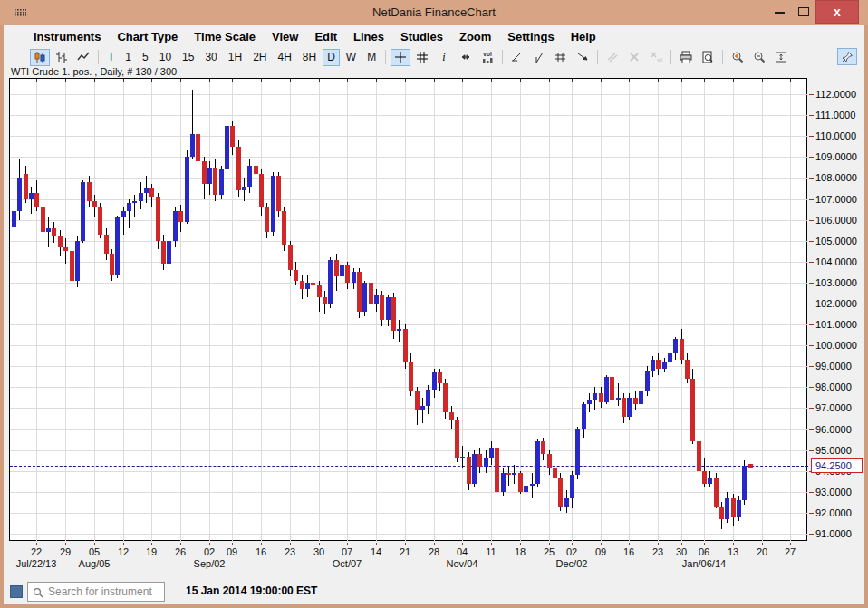 The height and width of the screenshot is (608, 868). I want to click on time-axis-day-label: 23, so click(290, 552).